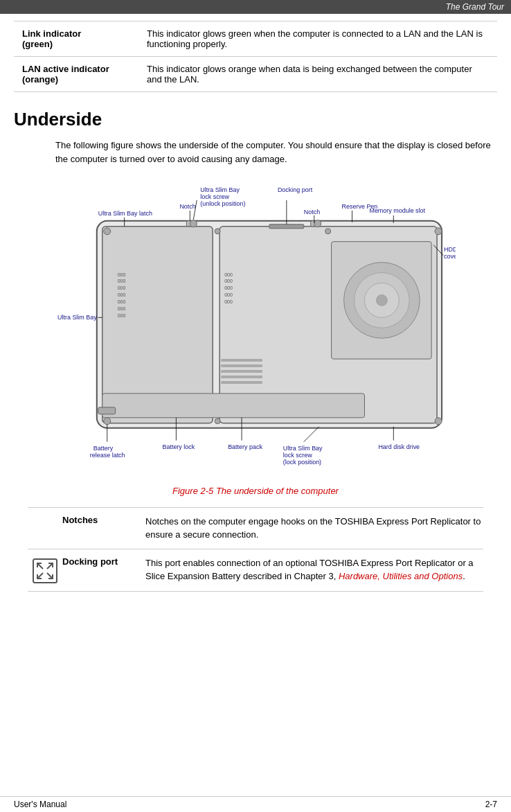 The image size is (511, 812). I want to click on docking-port-definition: This port enables connection of an optio…, so click(314, 570).